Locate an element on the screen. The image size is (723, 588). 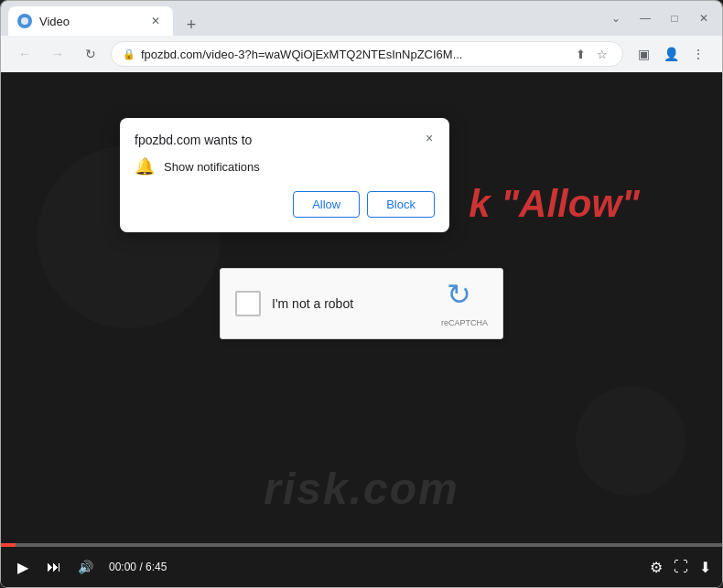
profile-chevron-button: ⌄ is located at coordinates (616, 18).